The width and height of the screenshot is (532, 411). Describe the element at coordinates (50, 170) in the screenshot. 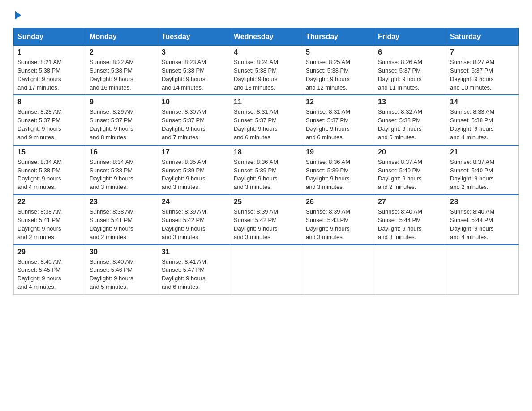

I see `calendar-cell: 15Sunrise: 8:34 AMSunset: 5:38 PMDayligh…` at that location.